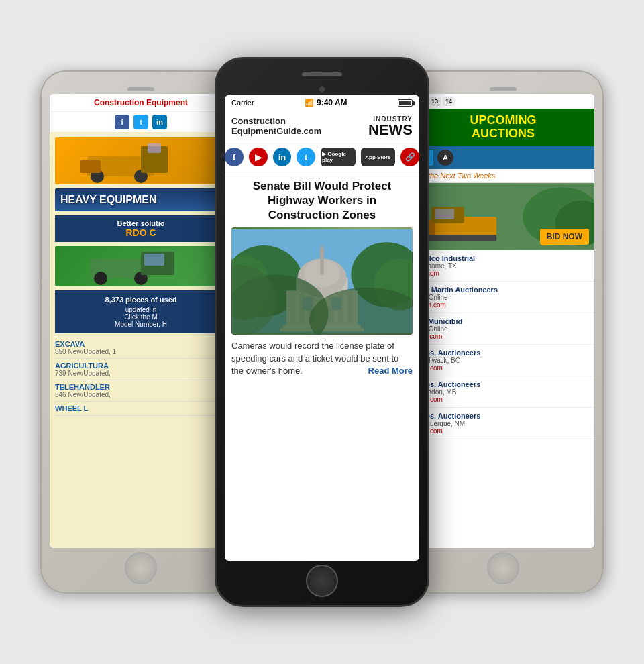 This screenshot has width=644, height=664. What do you see at coordinates (141, 122) in the screenshot?
I see `left-tw-icon: t` at bounding box center [141, 122].